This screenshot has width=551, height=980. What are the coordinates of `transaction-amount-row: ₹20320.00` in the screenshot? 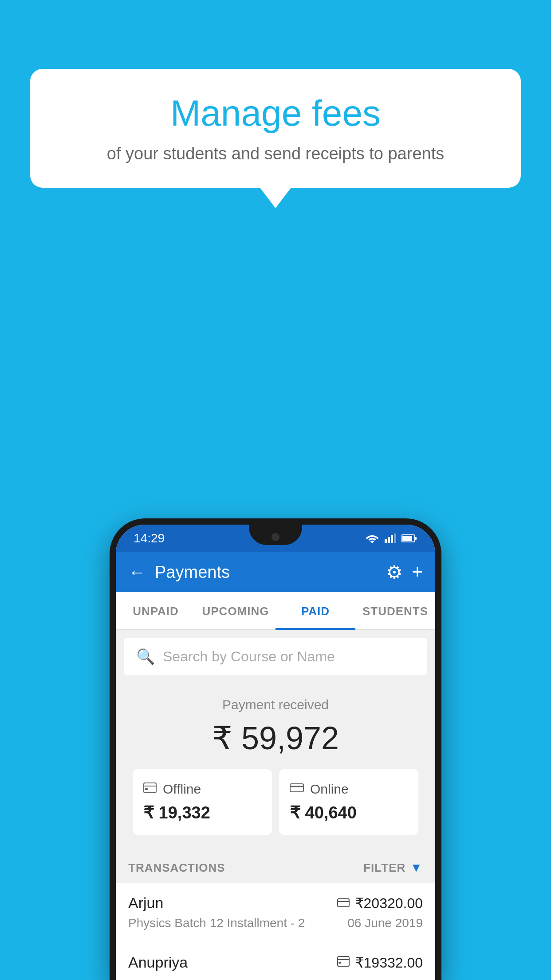 It's located at (380, 903).